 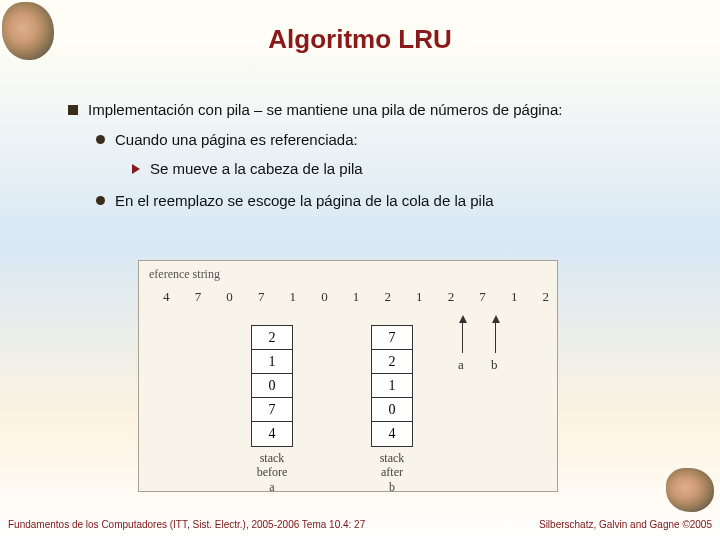 I want to click on bullet-text: Se mueve a la cabeza de la pila, so click(x=256, y=169).